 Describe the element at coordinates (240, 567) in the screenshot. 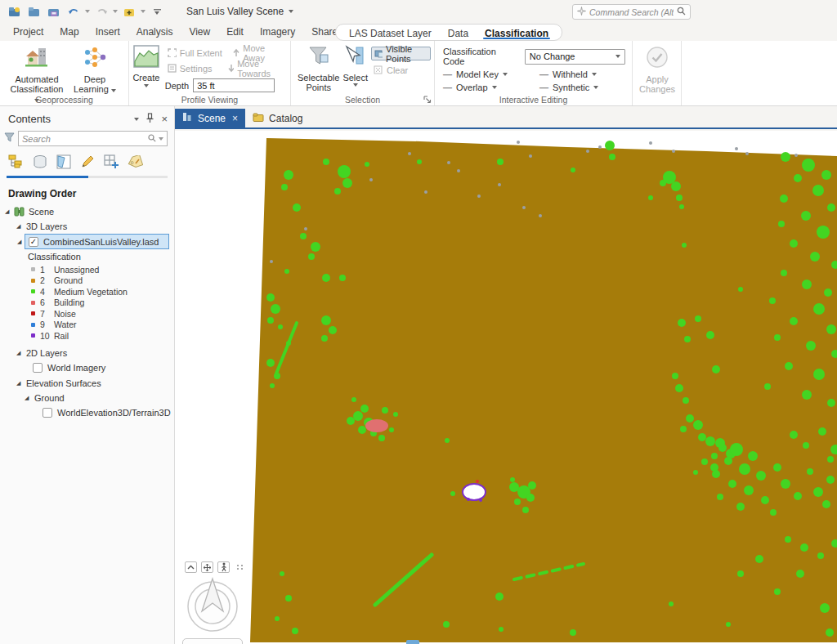

I see `nav-drag-handle` at that location.